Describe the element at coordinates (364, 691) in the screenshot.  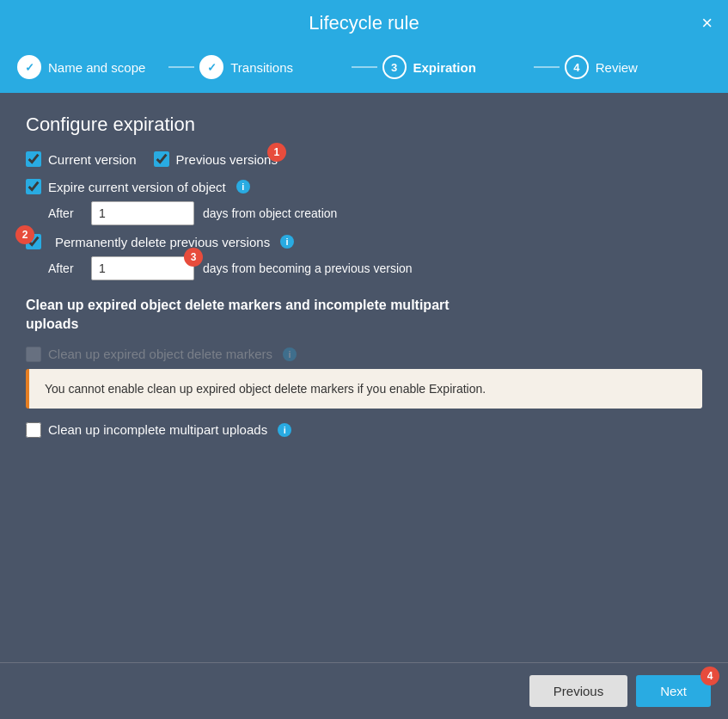
I see `modal-footer: Previous Next 4` at that location.